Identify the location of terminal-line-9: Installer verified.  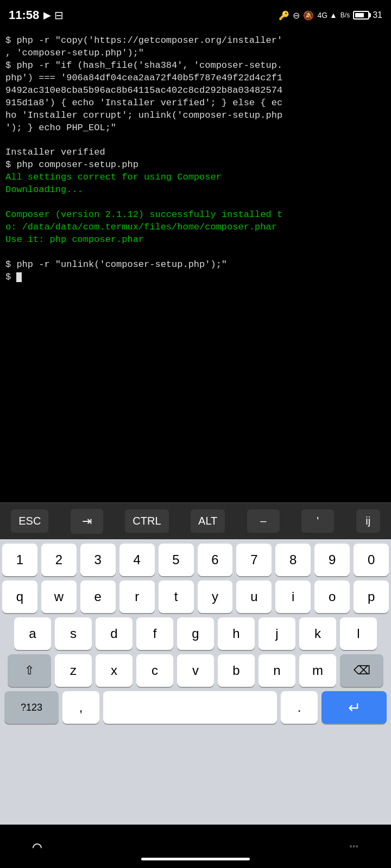
(195, 153).